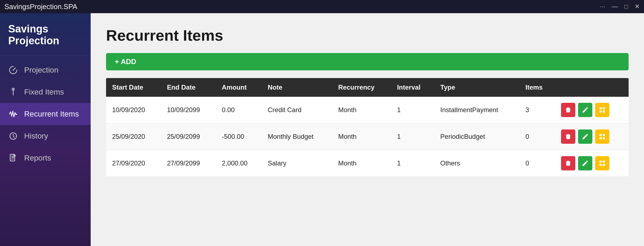 This screenshot has width=644, height=246. What do you see at coordinates (13, 92) in the screenshot?
I see `pin-icon` at bounding box center [13, 92].